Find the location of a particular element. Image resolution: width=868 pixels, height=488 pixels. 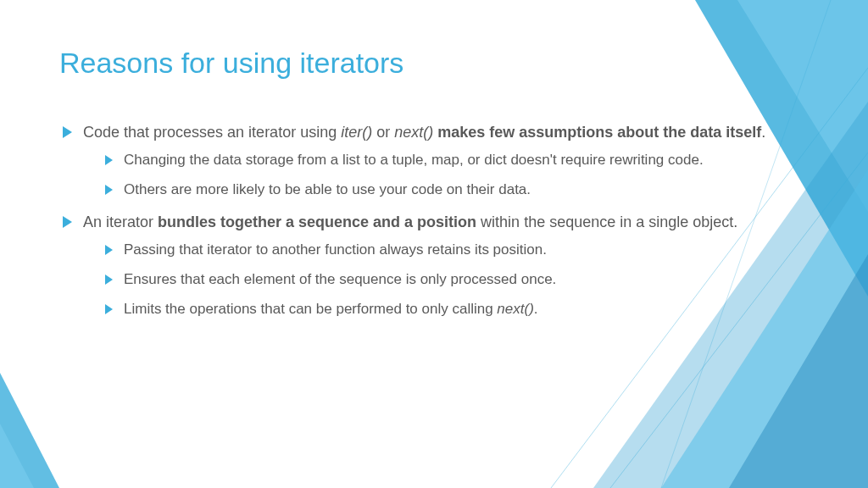

bold-text: makes few assumptions about the data its… is located at coordinates (599, 132).